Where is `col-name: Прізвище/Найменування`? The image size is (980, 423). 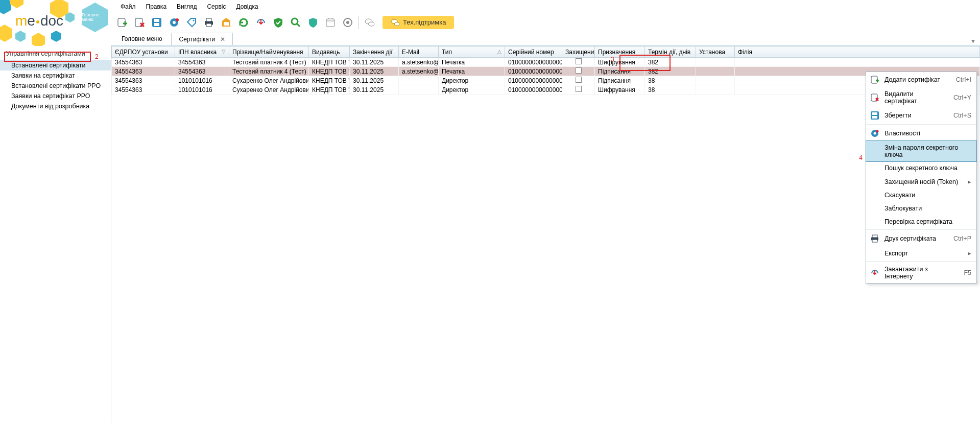 col-name: Прізвище/Найменування is located at coordinates (269, 52).